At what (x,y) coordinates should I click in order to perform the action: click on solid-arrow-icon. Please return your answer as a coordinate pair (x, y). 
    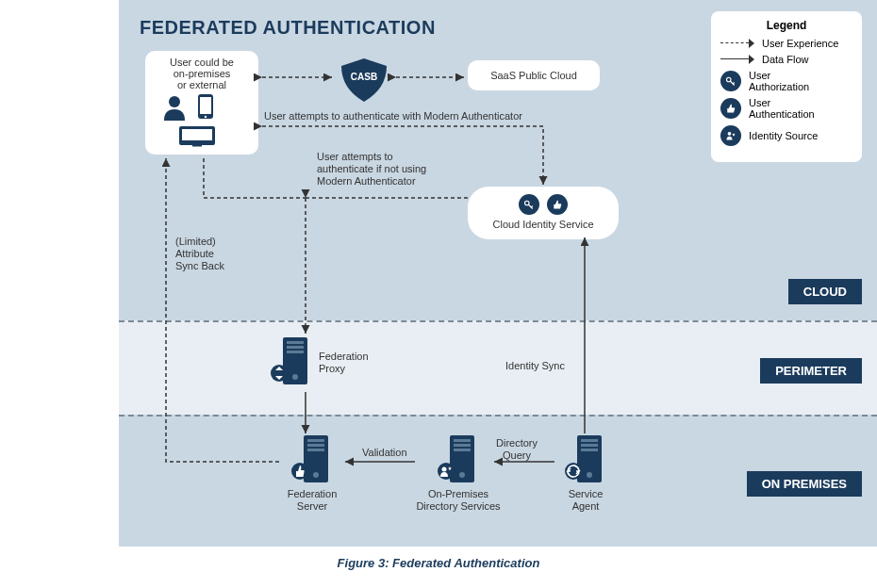
    Looking at the image, I should click on (737, 59).